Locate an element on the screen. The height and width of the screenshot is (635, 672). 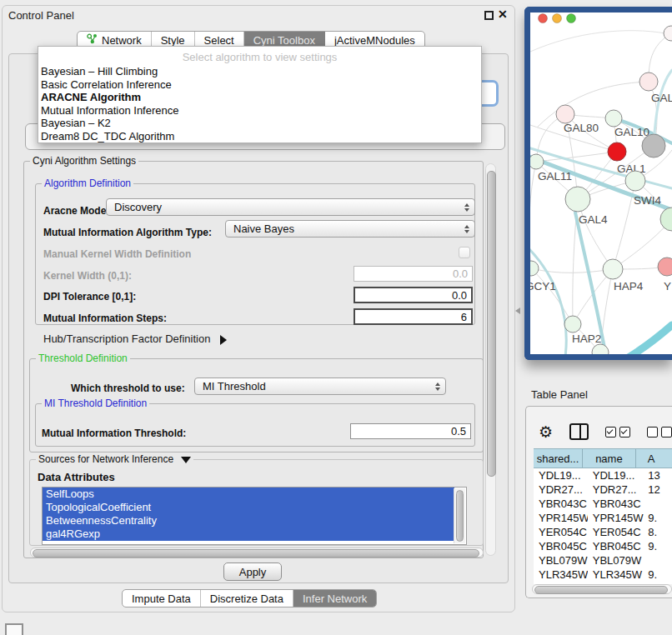
minimize-traffic-light-icon is located at coordinates (557, 18).